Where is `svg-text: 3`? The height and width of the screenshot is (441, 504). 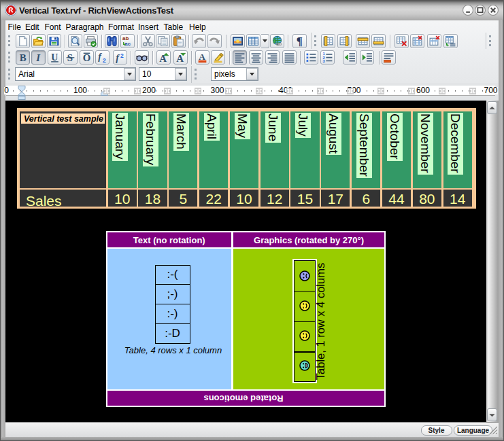
svg-text: 3 is located at coordinates (324, 61).